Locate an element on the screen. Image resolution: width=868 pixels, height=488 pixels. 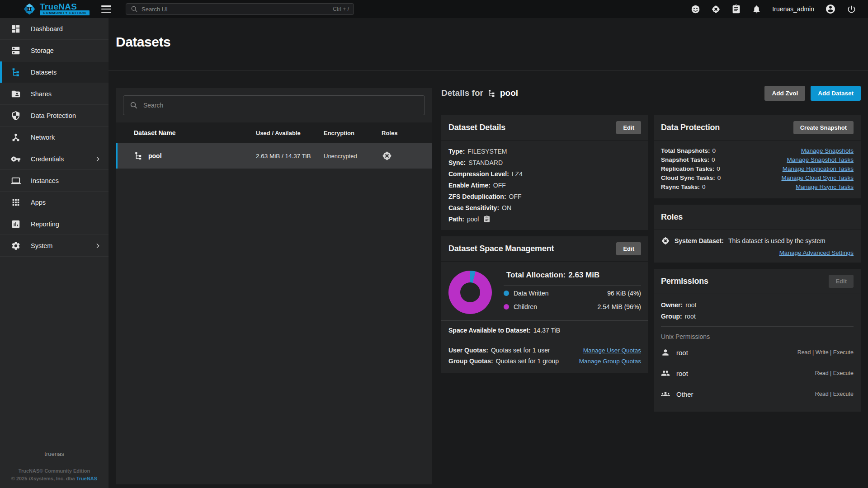
truenas-cube-icon is located at coordinates (716, 9).